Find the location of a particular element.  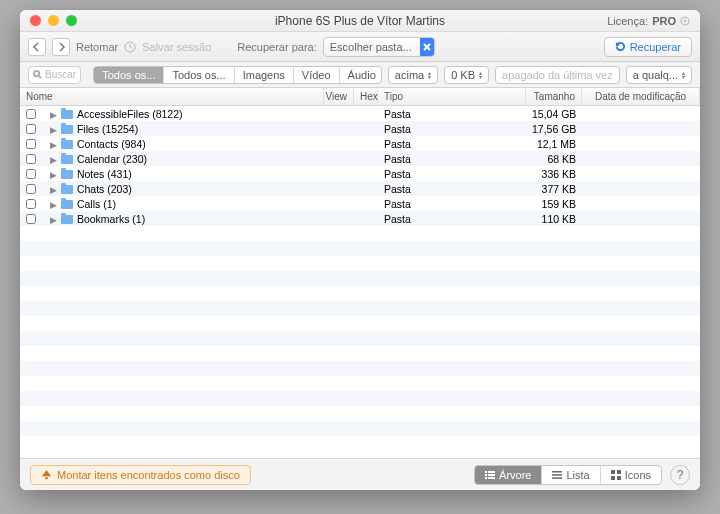

minimize-icon is located at coordinates (54, 20).